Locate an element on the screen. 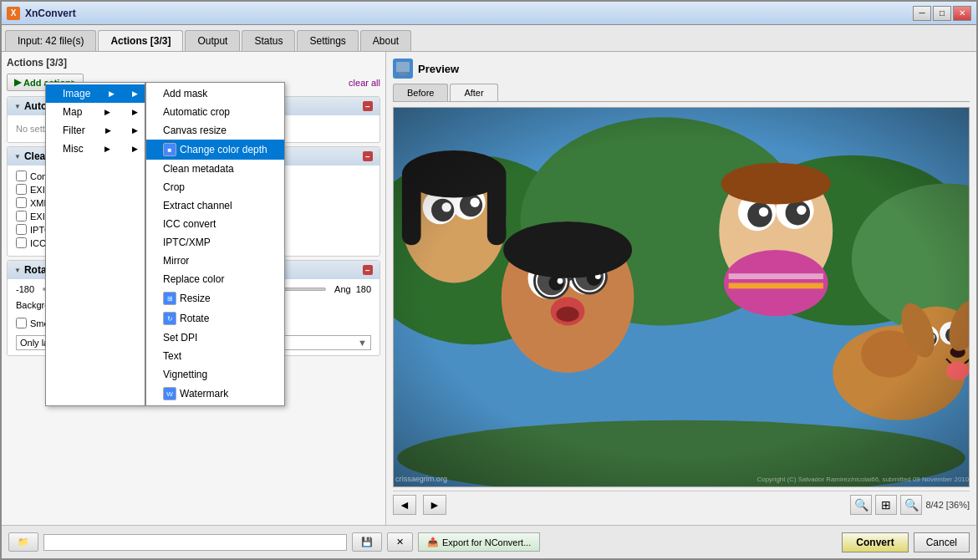 This screenshot has height=560, width=978. convert-button: Convert is located at coordinates (874, 542).